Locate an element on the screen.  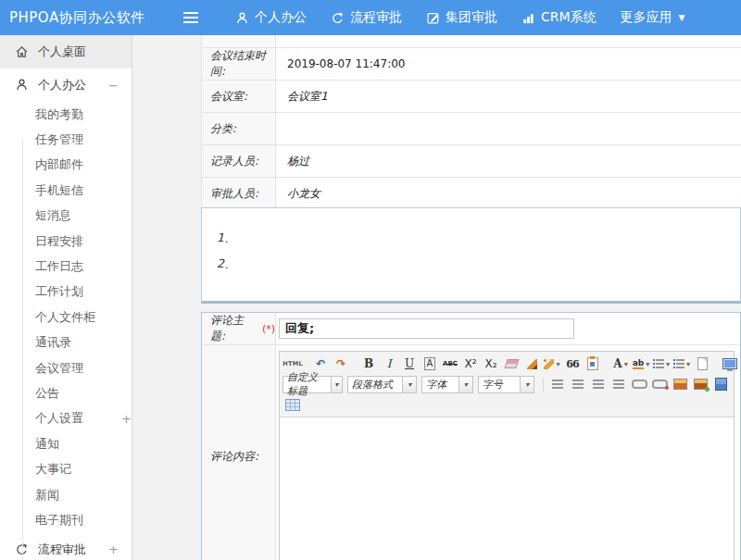
sidebar-item-memorabilia: 大事记 is located at coordinates (66, 468).